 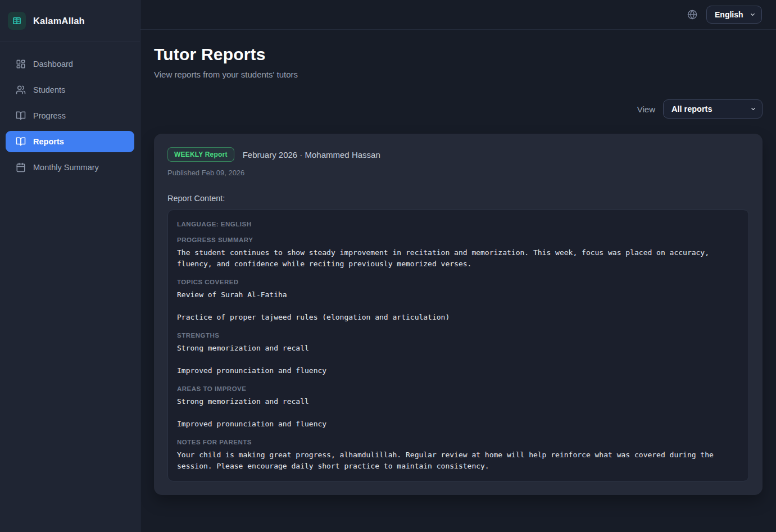 I want to click on sidebar-item-reports: Reports, so click(x=70, y=142).